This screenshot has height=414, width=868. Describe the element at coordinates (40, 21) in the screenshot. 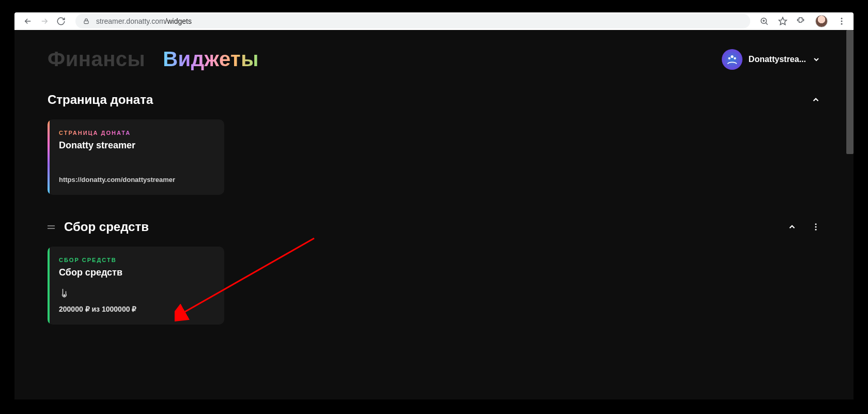

I see `nav-buttons` at that location.